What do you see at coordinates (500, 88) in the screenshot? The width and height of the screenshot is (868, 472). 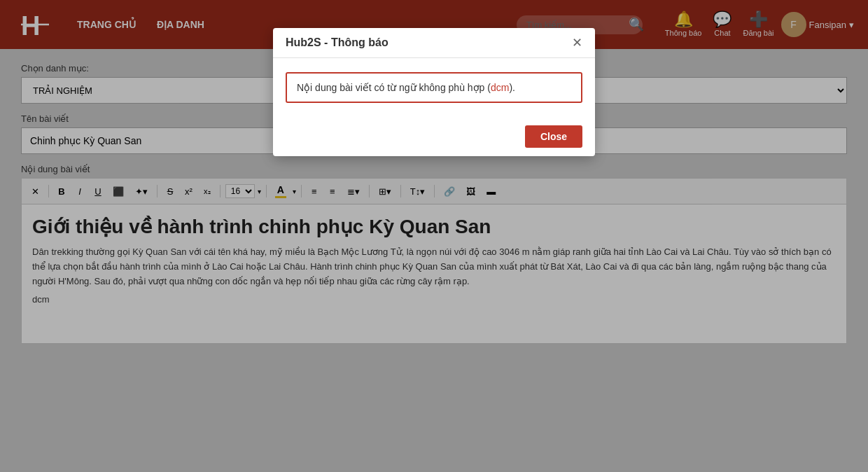 I see `modal-message-word: dcm` at bounding box center [500, 88].